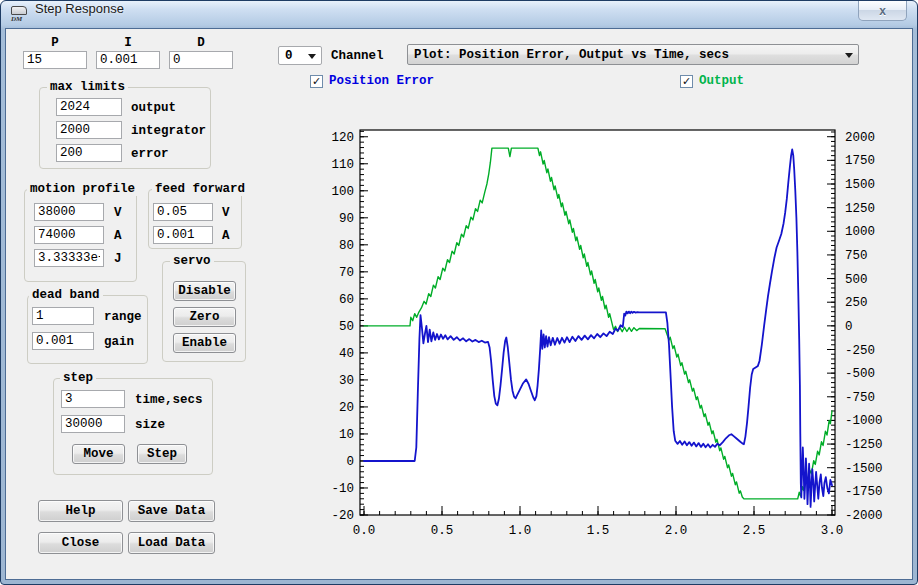 The image size is (918, 585). Describe the element at coordinates (722, 81) in the screenshot. I see `output-label: Output` at that location.